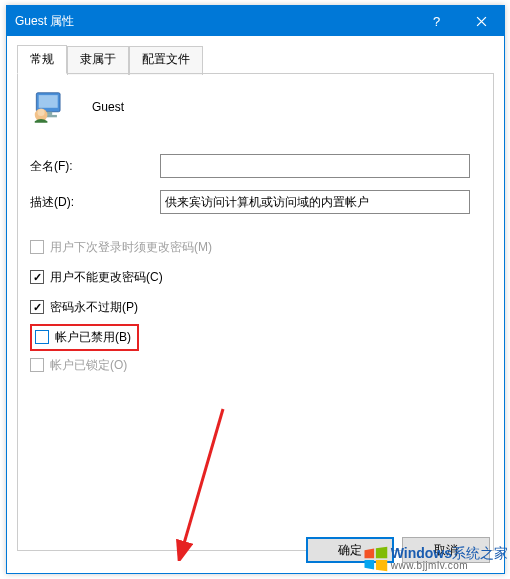 The height and width of the screenshot is (579, 510). What do you see at coordinates (315, 202) in the screenshot?
I see `description-input` at bounding box center [315, 202].